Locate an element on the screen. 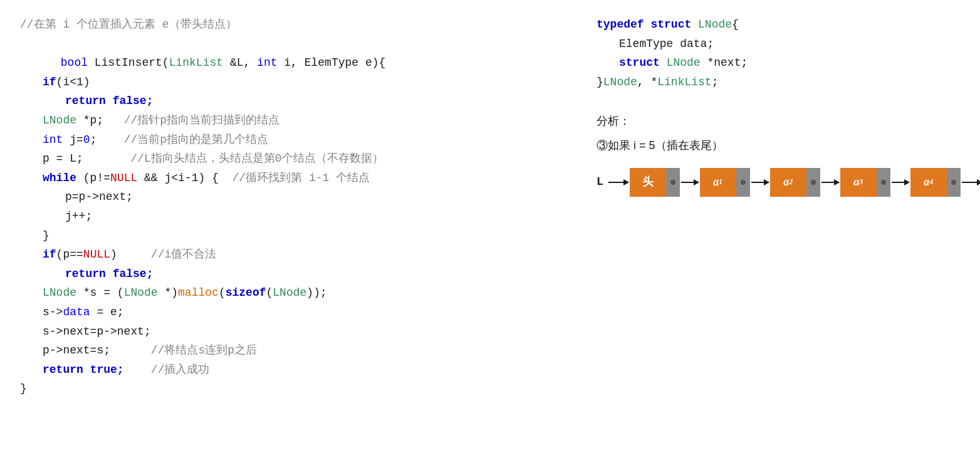 The image size is (980, 475). code-lnode-p: LNode *p; //指针p指向当前扫描到的结点 is located at coordinates (289, 120).